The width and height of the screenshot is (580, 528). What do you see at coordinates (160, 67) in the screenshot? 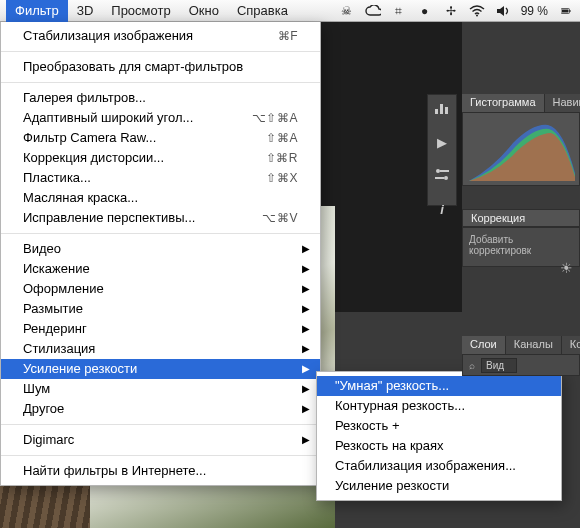
I see `menu-item-label: Преобразовать для смарт-фильтров` at bounding box center [160, 67].